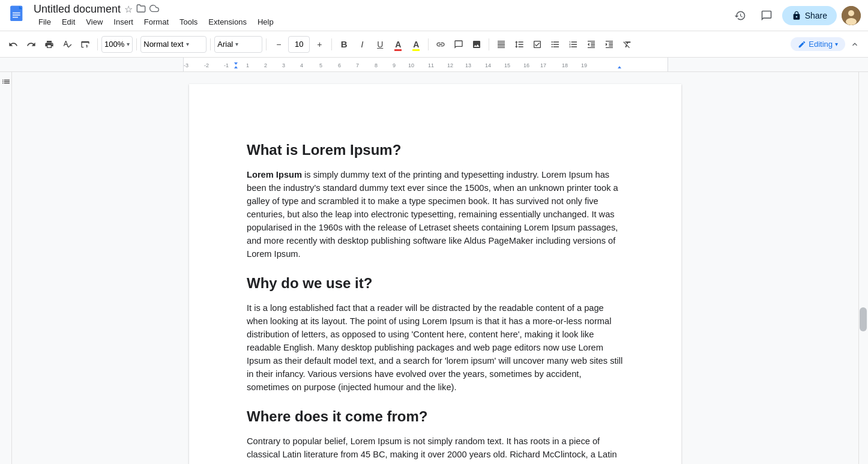 The height and width of the screenshot is (464, 868). What do you see at coordinates (13, 44) in the screenshot?
I see `undo-button` at bounding box center [13, 44].